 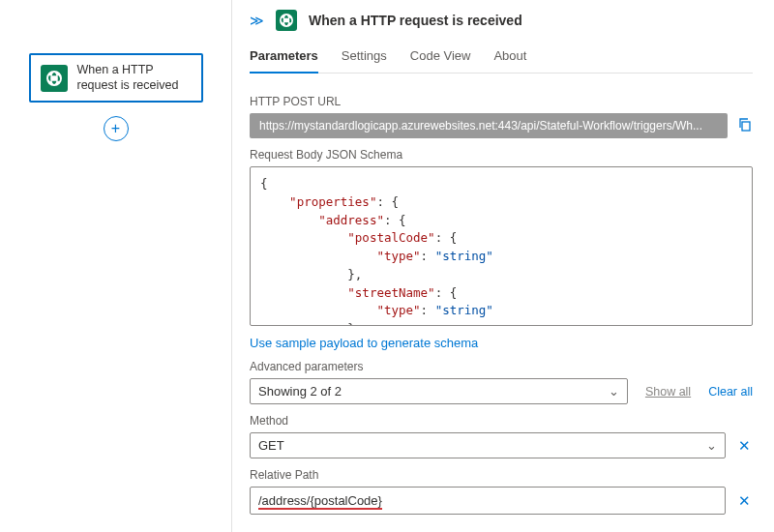 I want to click on tab-code-view: Code View, so click(x=441, y=56).